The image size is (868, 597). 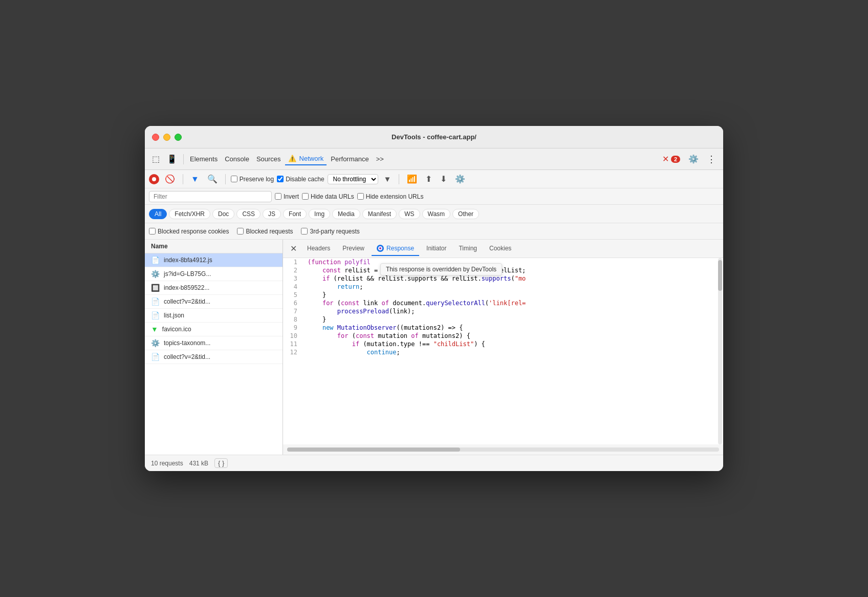 What do you see at coordinates (513, 303) in the screenshot?
I see `line-code-6: for (const link of document.querySelecto…` at bounding box center [513, 303].